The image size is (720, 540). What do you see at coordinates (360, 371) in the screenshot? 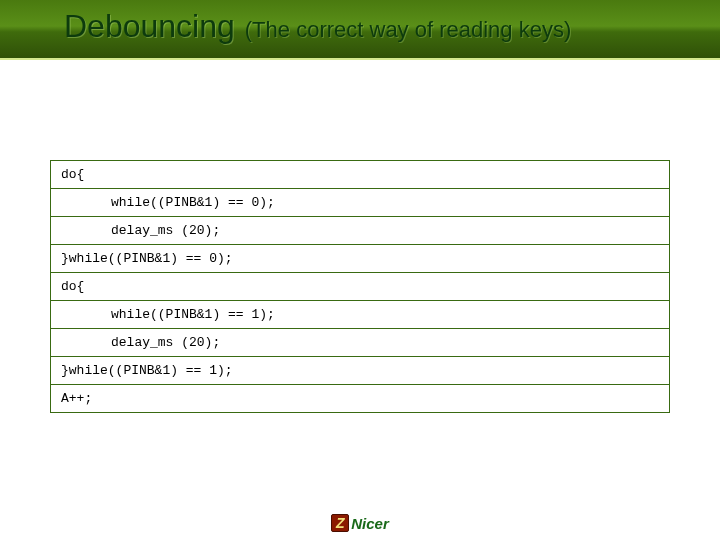
I see `code-line: }while((PINB&1) == 1);` at bounding box center [360, 371].